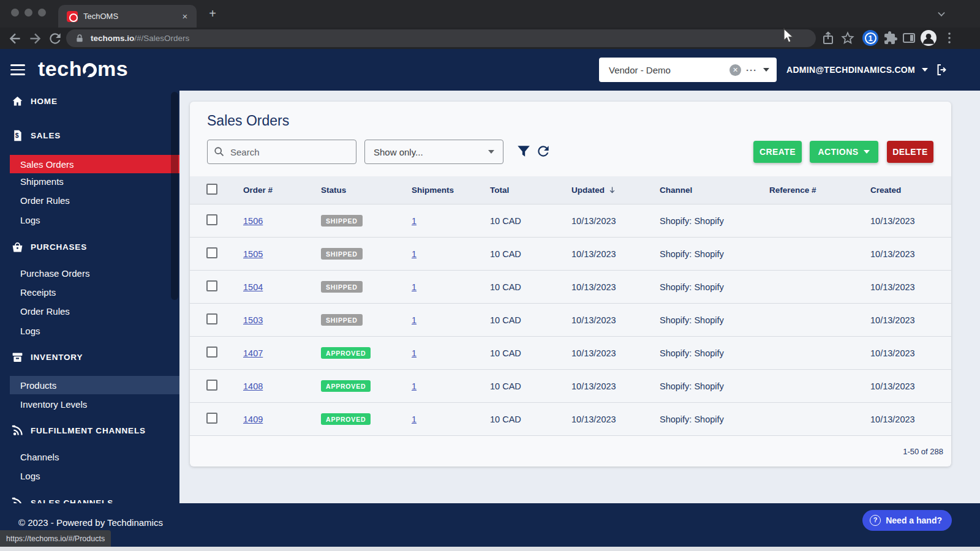  I want to click on sidebar-item-purchase-orders: Purchase Orders, so click(94, 273).